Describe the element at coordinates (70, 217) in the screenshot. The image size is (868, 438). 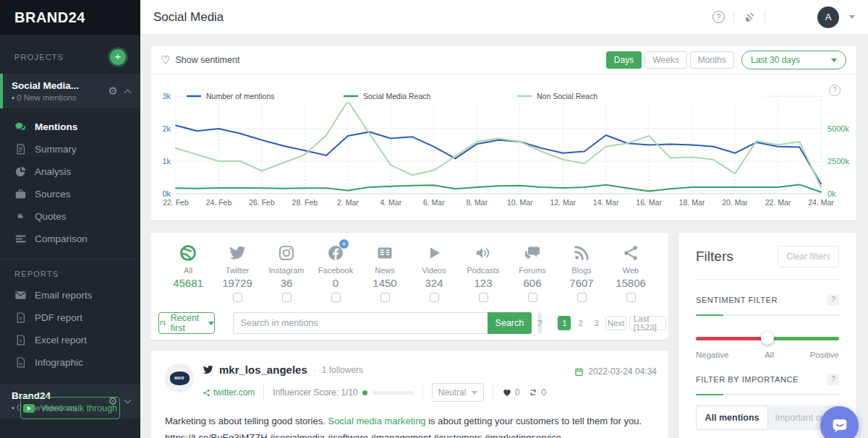
I see `sidebar-item-quotes: Quotes` at that location.